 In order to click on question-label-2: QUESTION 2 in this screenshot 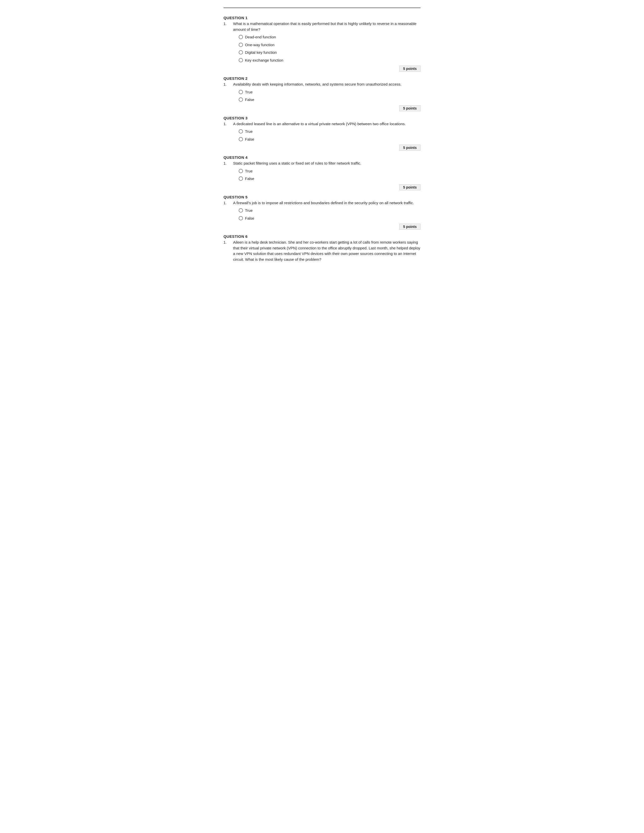, I will do `click(322, 79)`.